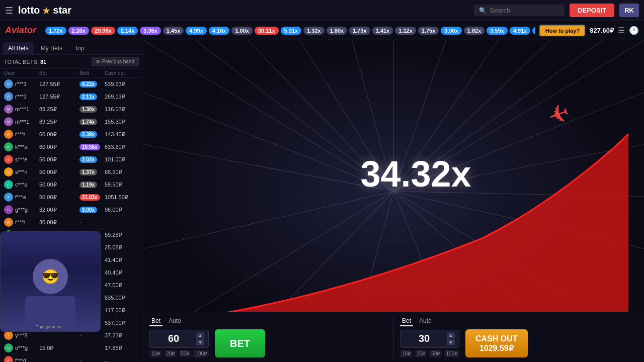  I want to click on left-quick-bet: 50₽, so click(185, 354).